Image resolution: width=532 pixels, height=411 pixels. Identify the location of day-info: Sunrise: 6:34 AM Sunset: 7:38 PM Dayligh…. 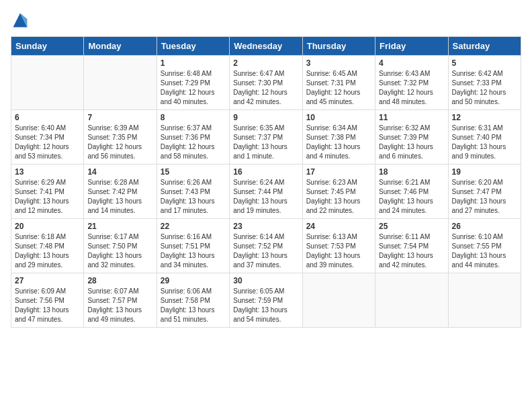
(339, 142).